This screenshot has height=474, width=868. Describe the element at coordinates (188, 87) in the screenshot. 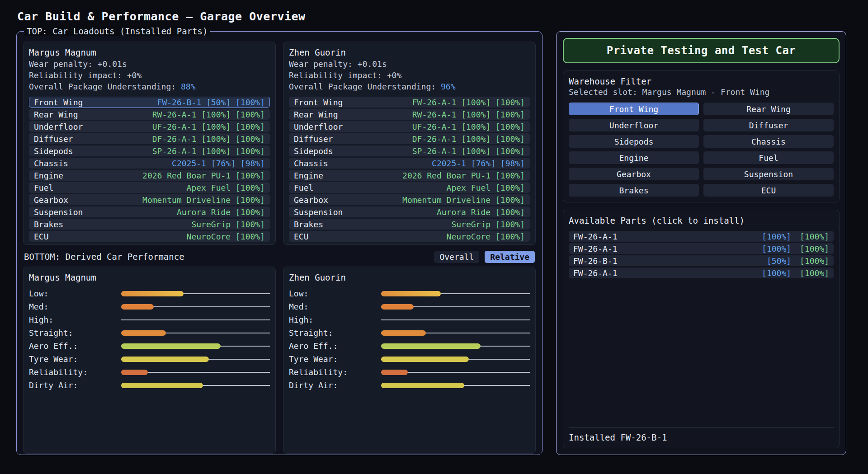

I see `understanding-value: 88%` at that location.